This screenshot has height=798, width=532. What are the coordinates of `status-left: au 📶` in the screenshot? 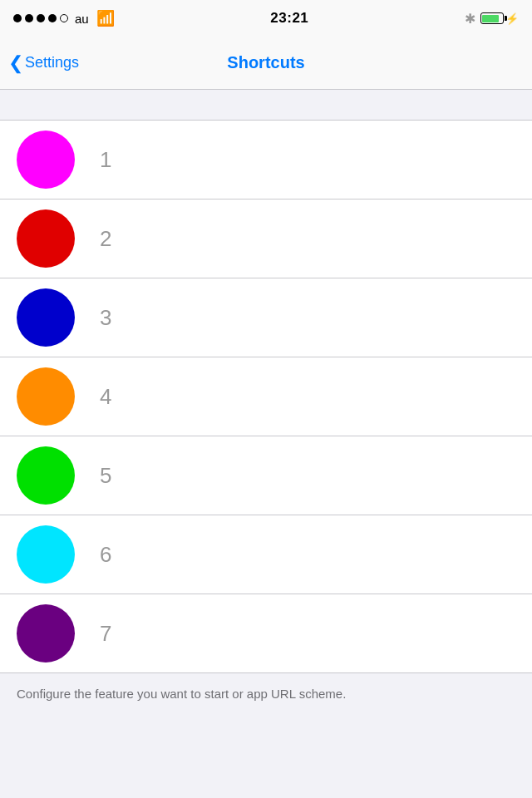 It's located at (64, 18).